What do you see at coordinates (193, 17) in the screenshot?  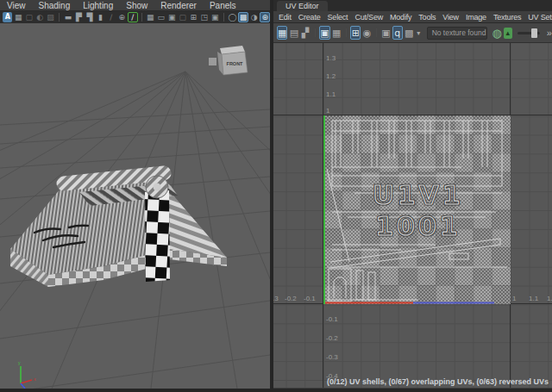 I see `four-pane-icon: ⊞` at bounding box center [193, 17].